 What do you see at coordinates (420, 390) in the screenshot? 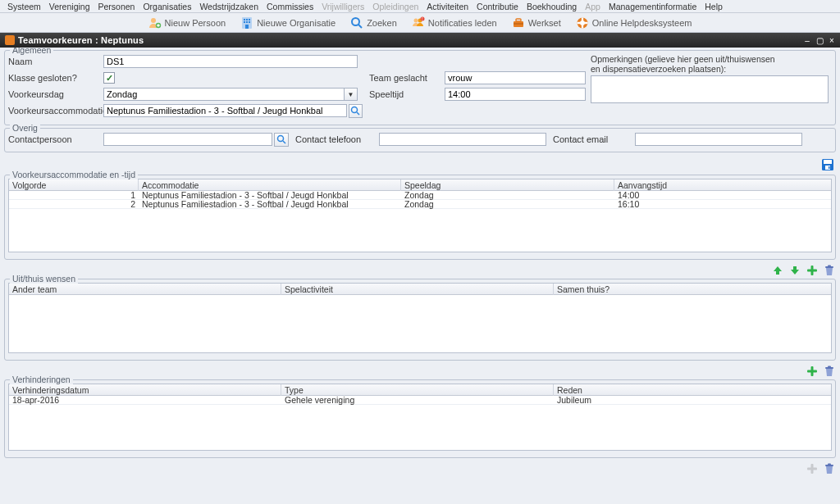
I see `table-verhinderingen-header: Verhinderingsdatum Type Reden` at bounding box center [420, 390].